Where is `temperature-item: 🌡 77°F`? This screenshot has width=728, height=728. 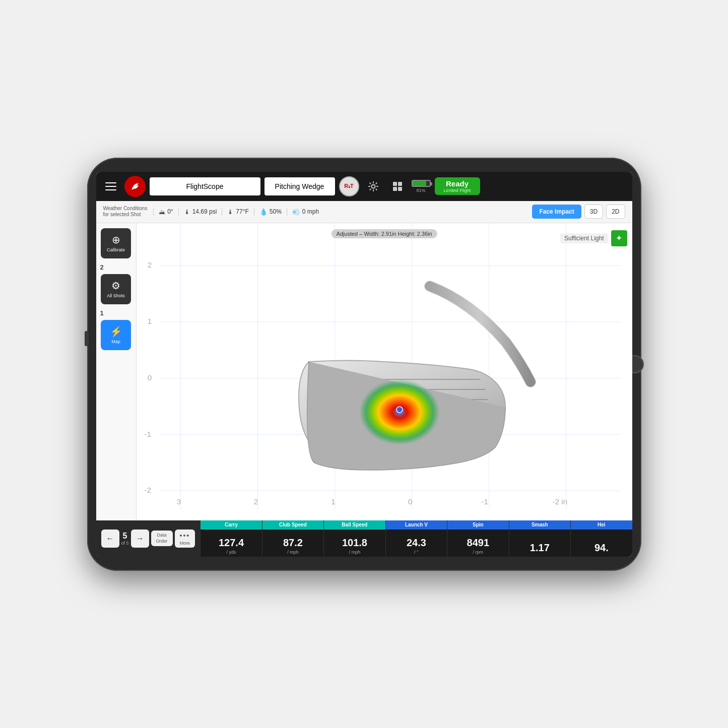 temperature-item: 🌡 77°F is located at coordinates (238, 212).